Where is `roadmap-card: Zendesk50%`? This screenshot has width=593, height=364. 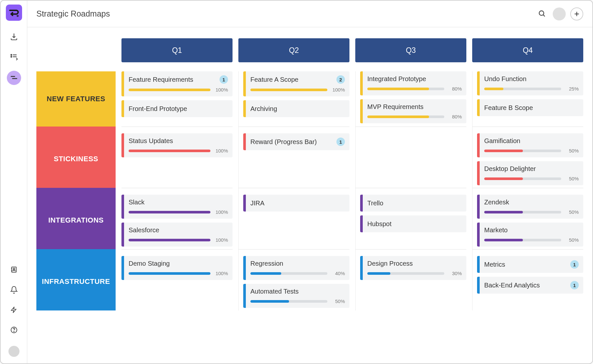
roadmap-card: Zendesk50% is located at coordinates (530, 207).